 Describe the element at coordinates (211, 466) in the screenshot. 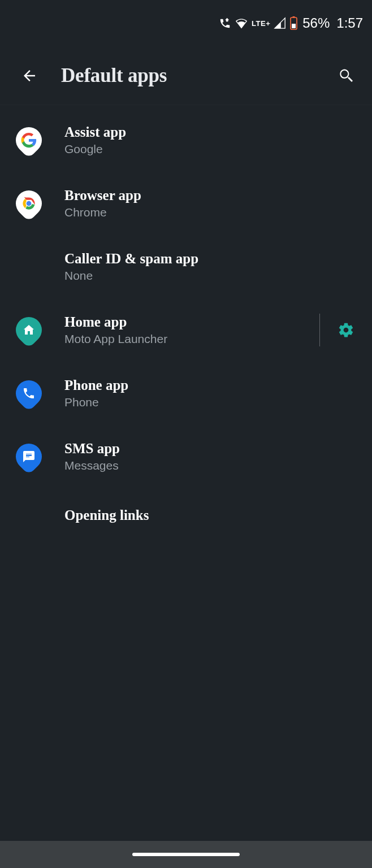

I see `item-sub: Messages` at that location.